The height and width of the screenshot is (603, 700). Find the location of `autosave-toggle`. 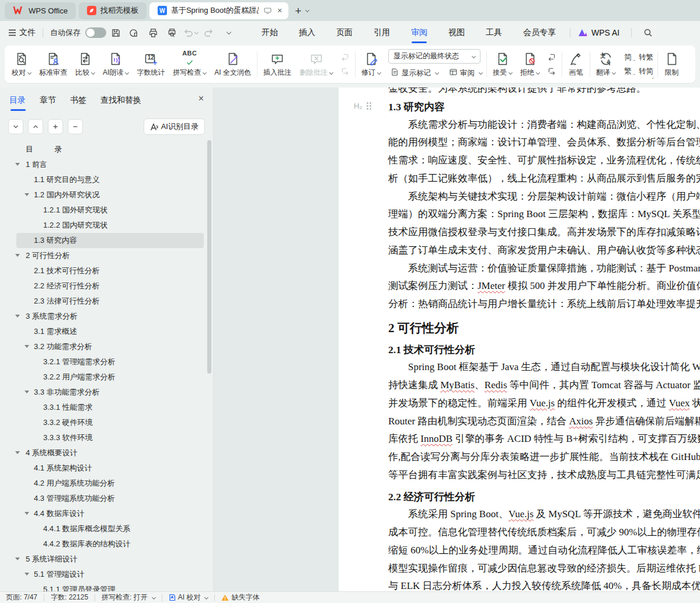

autosave-toggle is located at coordinates (96, 33).